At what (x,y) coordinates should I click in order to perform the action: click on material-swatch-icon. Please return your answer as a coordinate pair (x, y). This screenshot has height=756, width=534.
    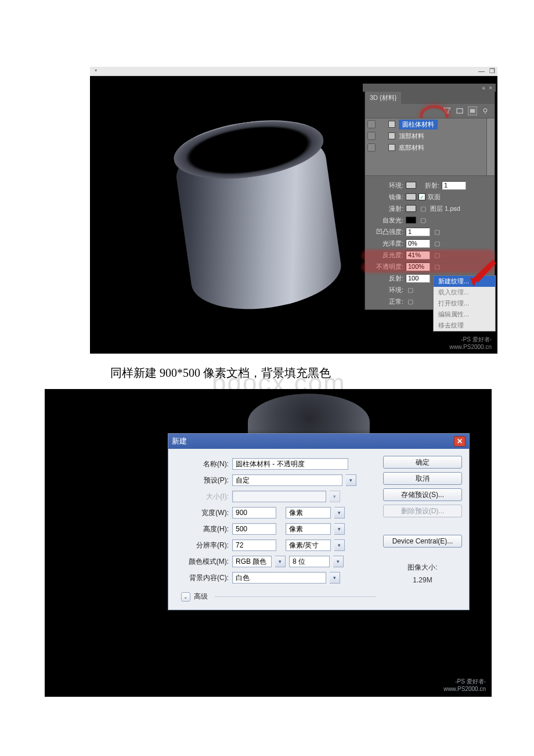
    Looking at the image, I should click on (392, 136).